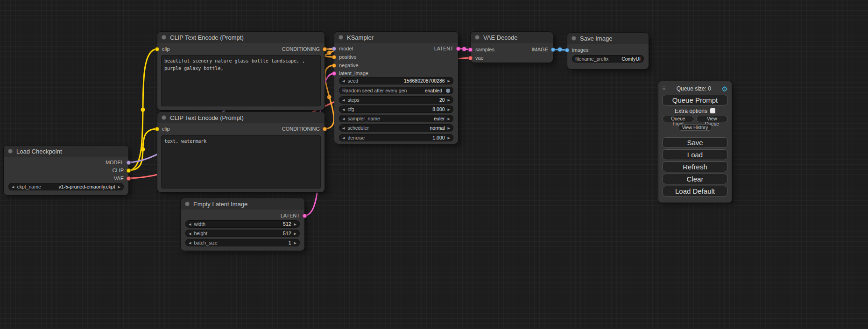  What do you see at coordinates (243, 224) in the screenshot?
I see `node-empty-latent-image: Empty Latent Image LATENT ◀ width 512 ▶ …` at bounding box center [243, 224].